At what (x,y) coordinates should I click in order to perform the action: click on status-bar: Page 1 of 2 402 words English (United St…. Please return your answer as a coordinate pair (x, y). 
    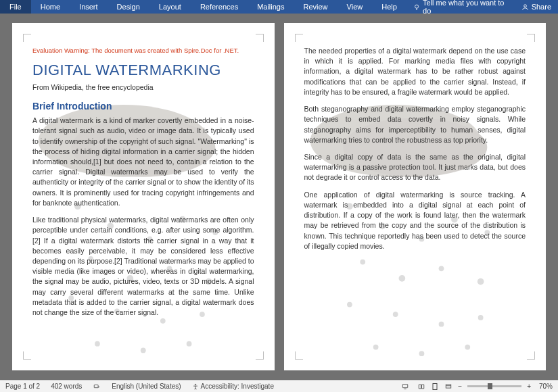
    Looking at the image, I should click on (279, 386).